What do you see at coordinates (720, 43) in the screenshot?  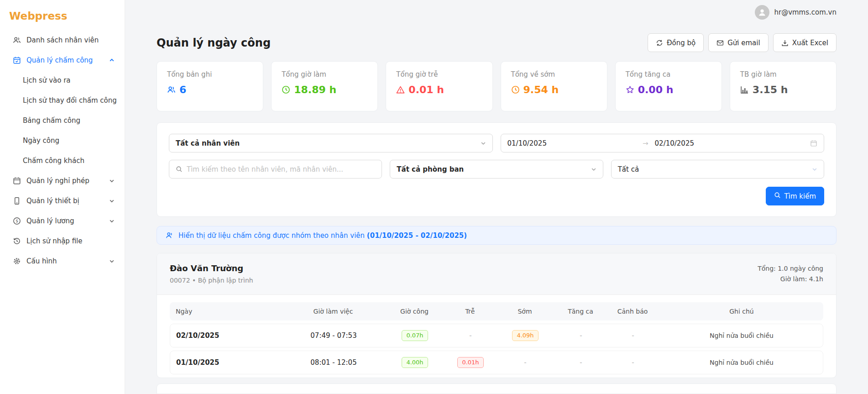 I see `mail-icon` at bounding box center [720, 43].